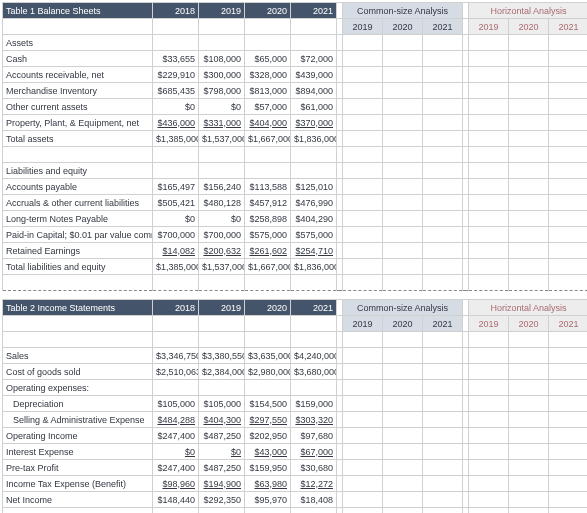  What do you see at coordinates (222, 75) in the screenshot?
I see `cell-value: $300,000` at bounding box center [222, 75].